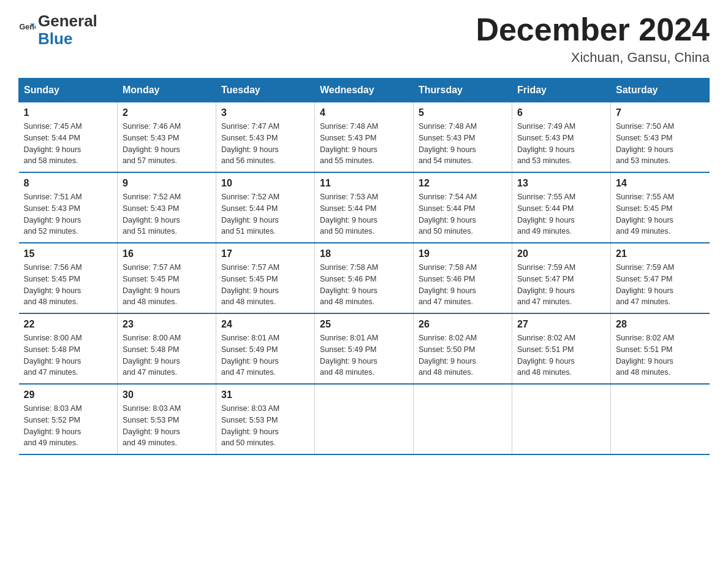 The image size is (728, 563). What do you see at coordinates (265, 183) in the screenshot?
I see `day-number: 10` at bounding box center [265, 183].